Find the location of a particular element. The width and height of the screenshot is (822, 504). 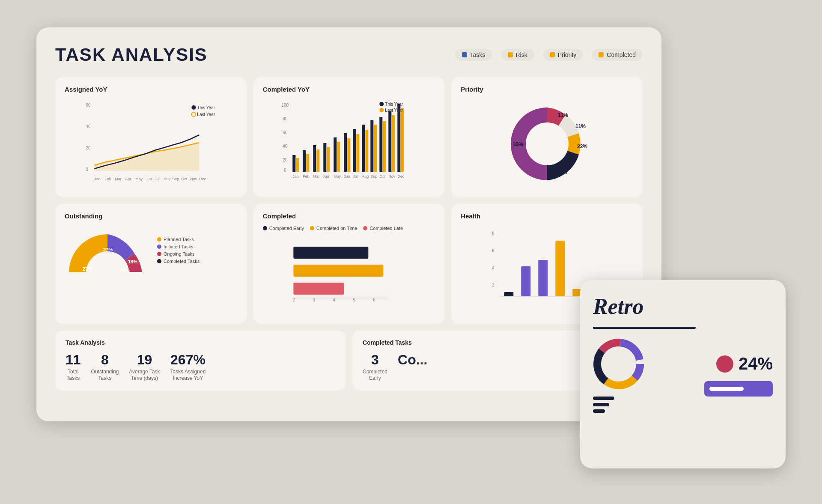

priority-title: Priority is located at coordinates (547, 89).